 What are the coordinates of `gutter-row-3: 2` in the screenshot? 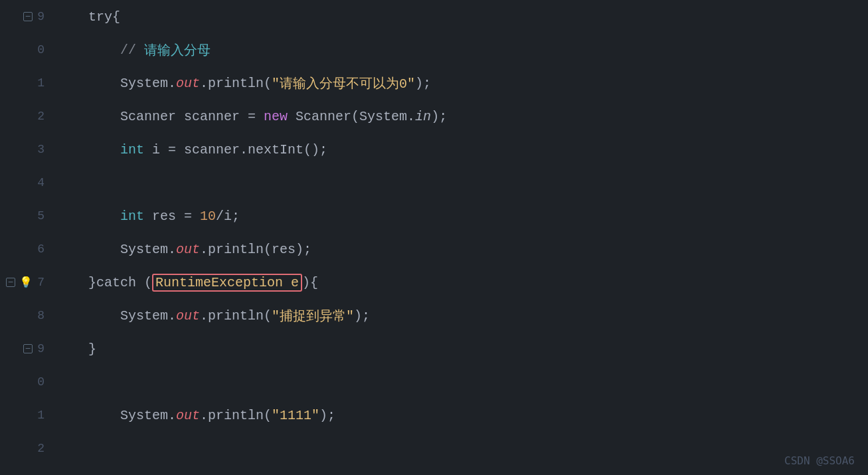 It's located at (25, 116).